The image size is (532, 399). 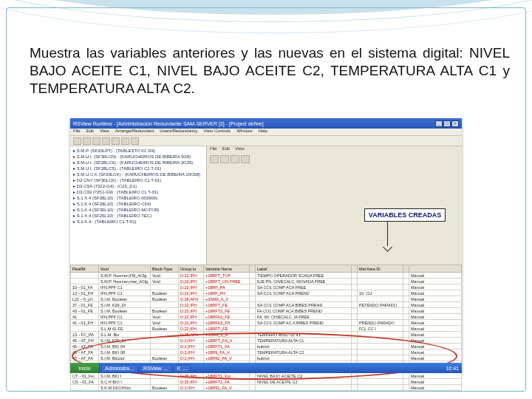 I want to click on table-row: 41→01_FHIFN.PPF C1VoidD:22,IFH+18RFA3_FH…, so click(x=266, y=323).